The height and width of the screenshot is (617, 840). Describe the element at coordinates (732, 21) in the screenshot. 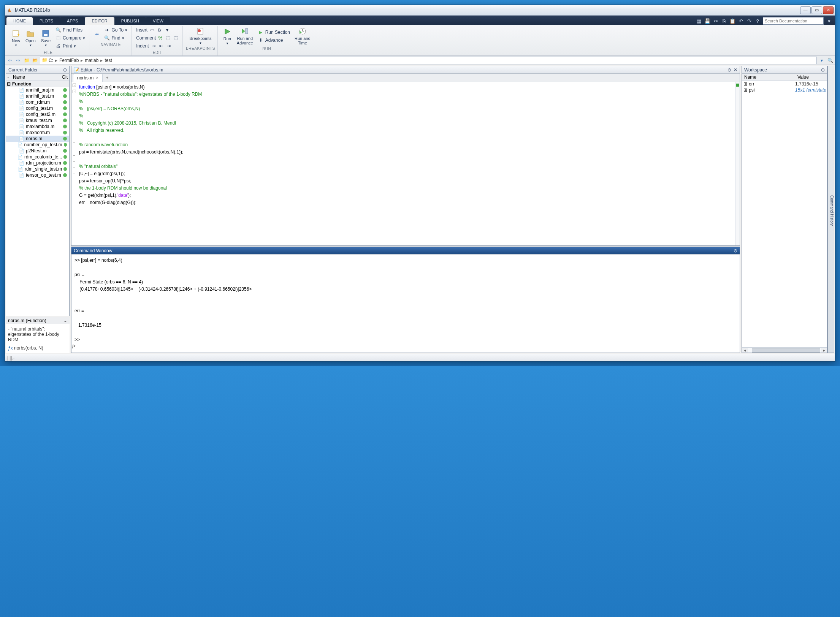

I see `paste-icon: 📋` at that location.